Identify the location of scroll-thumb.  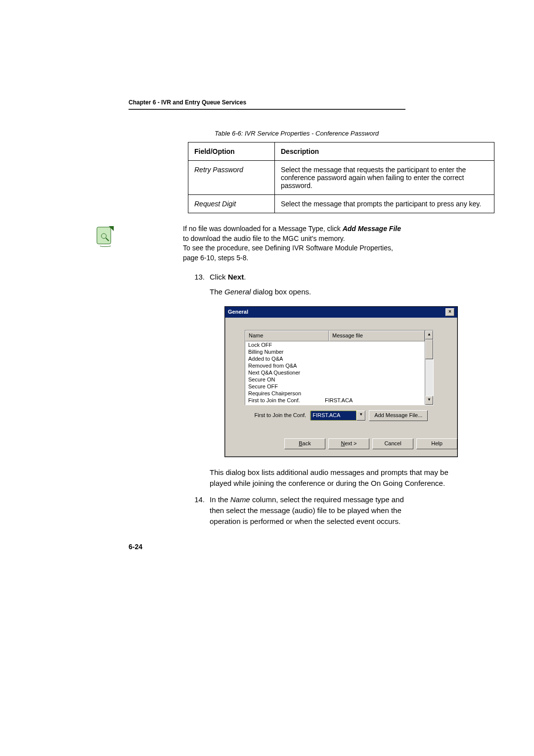
(429, 349).